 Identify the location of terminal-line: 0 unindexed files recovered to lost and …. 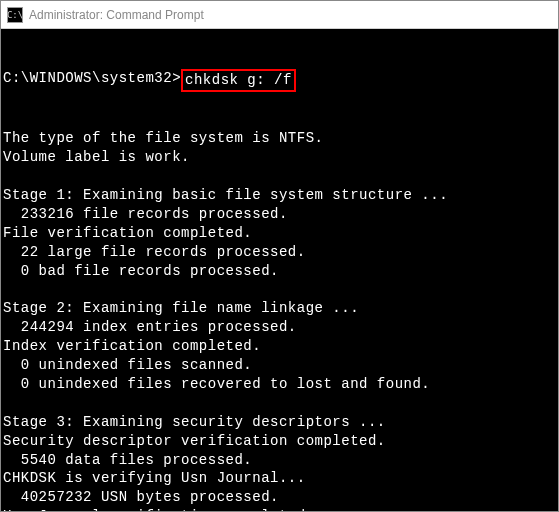
(280, 384).